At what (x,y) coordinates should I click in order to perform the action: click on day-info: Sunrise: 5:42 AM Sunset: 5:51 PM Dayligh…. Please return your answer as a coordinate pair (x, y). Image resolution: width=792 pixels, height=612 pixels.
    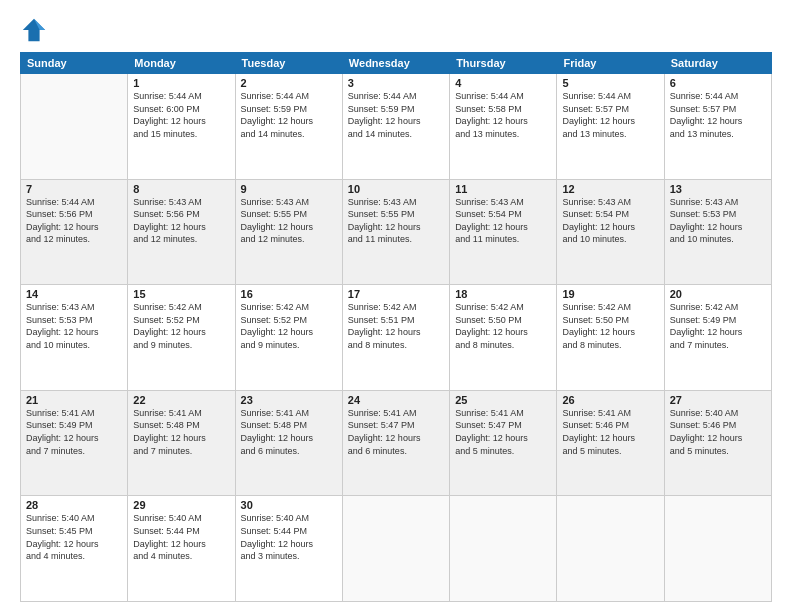
    Looking at the image, I should click on (396, 326).